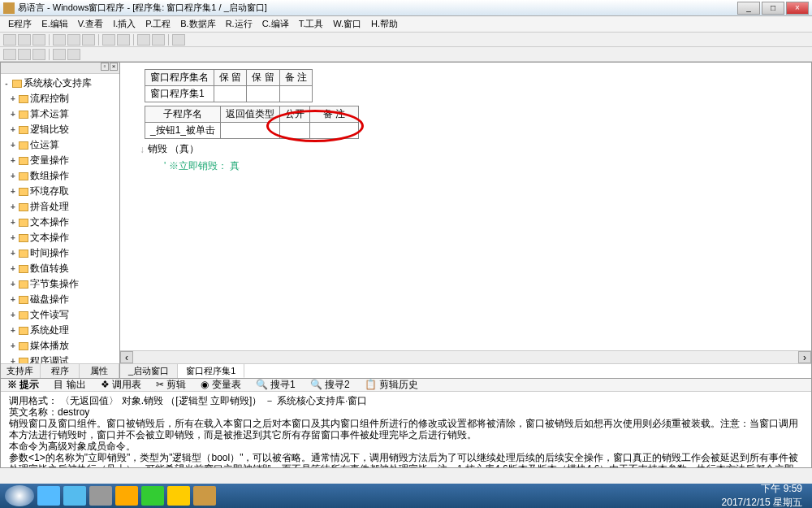 The height and width of the screenshot is (508, 812). What do you see at coordinates (74, 54) in the screenshot?
I see `tb2-e` at bounding box center [74, 54].